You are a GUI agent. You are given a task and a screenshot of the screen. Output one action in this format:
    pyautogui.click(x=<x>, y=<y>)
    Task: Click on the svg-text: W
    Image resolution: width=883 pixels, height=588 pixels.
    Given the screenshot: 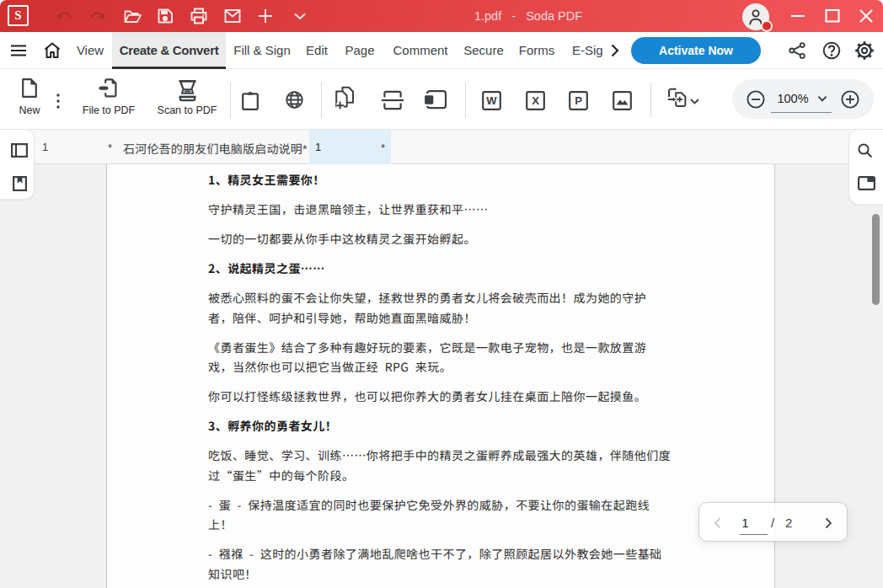 What is the action you would take?
    pyautogui.click(x=492, y=101)
    